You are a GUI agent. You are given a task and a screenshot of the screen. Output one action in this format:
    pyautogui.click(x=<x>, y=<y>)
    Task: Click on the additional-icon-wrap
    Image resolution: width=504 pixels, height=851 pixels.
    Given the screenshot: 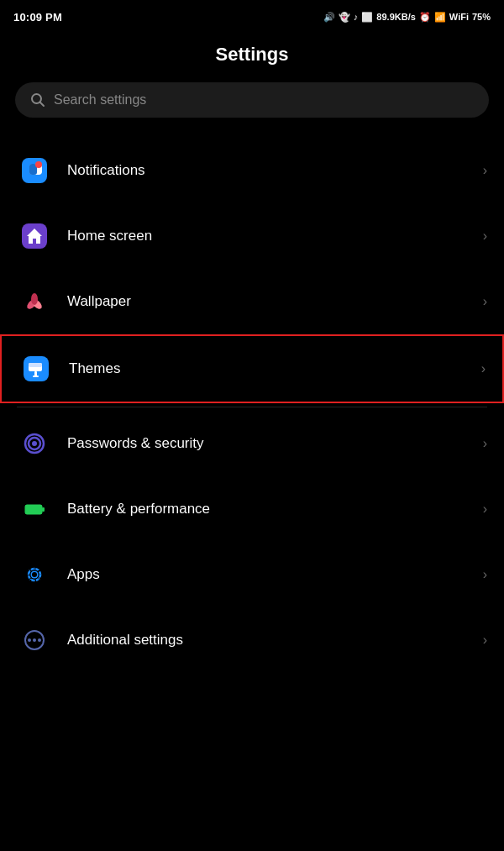 What is the action you would take?
    pyautogui.click(x=34, y=640)
    